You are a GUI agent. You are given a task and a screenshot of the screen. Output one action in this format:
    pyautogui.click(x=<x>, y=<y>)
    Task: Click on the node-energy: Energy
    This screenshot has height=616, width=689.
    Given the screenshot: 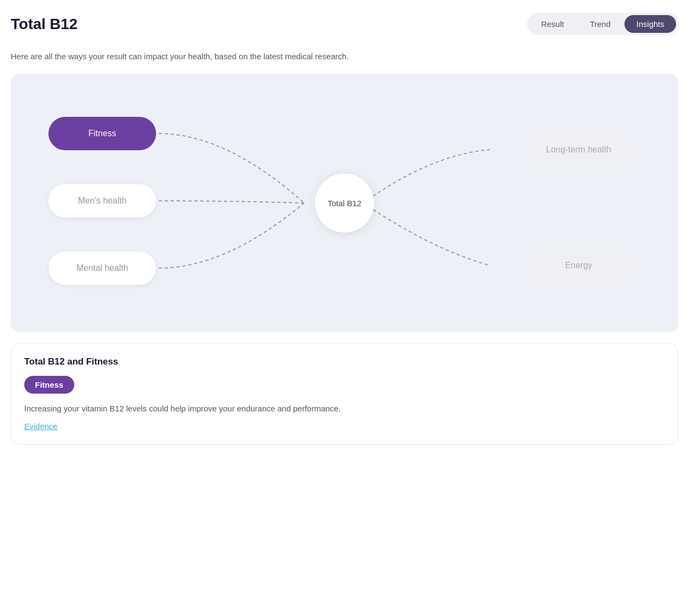 What is the action you would take?
    pyautogui.click(x=579, y=265)
    